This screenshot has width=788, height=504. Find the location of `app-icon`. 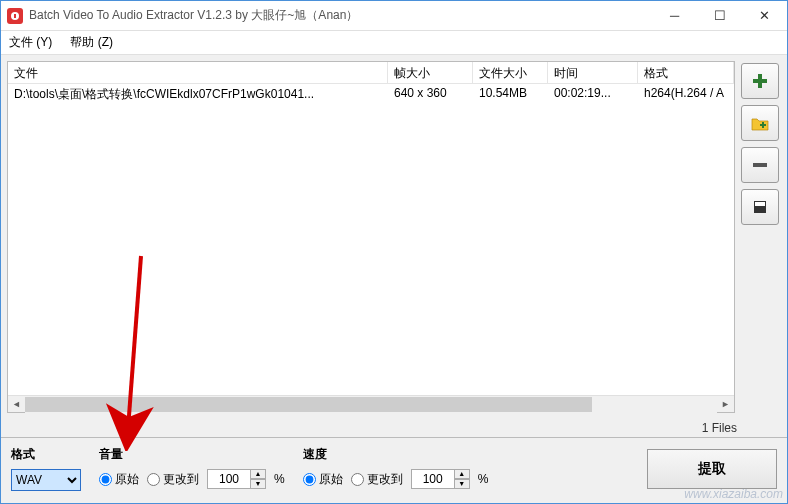

app-icon is located at coordinates (15, 16).